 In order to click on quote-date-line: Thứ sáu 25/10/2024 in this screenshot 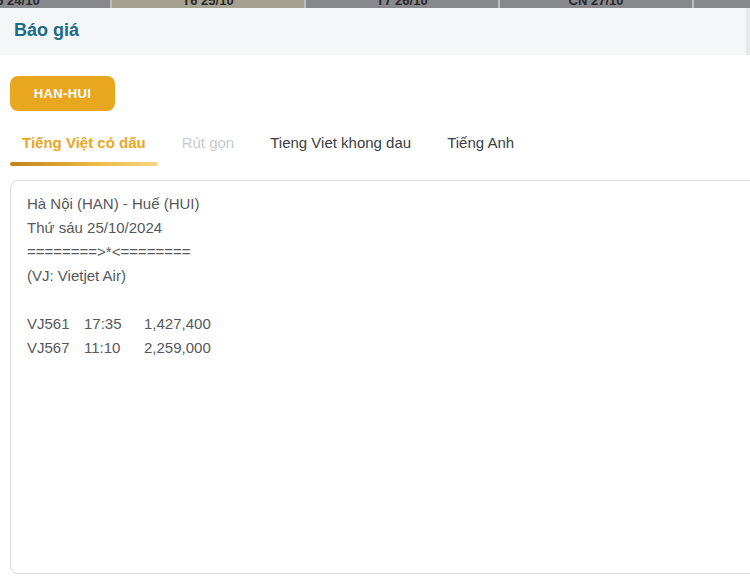, I will do `click(385, 228)`.